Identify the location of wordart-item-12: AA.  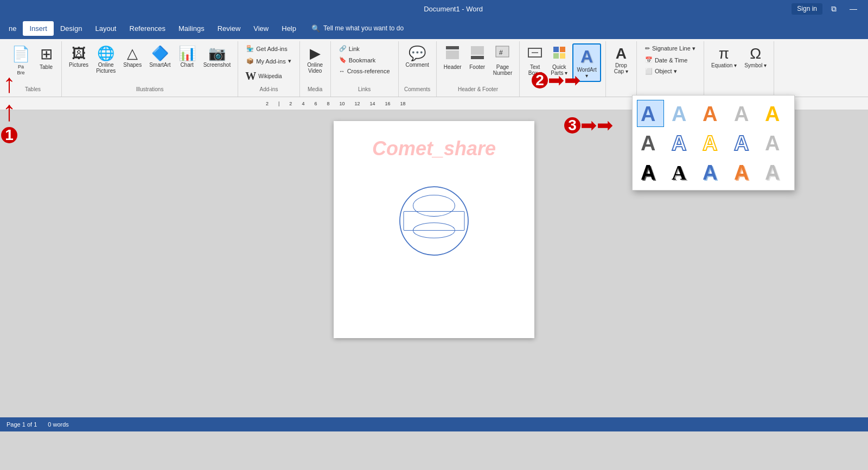
(681, 172).